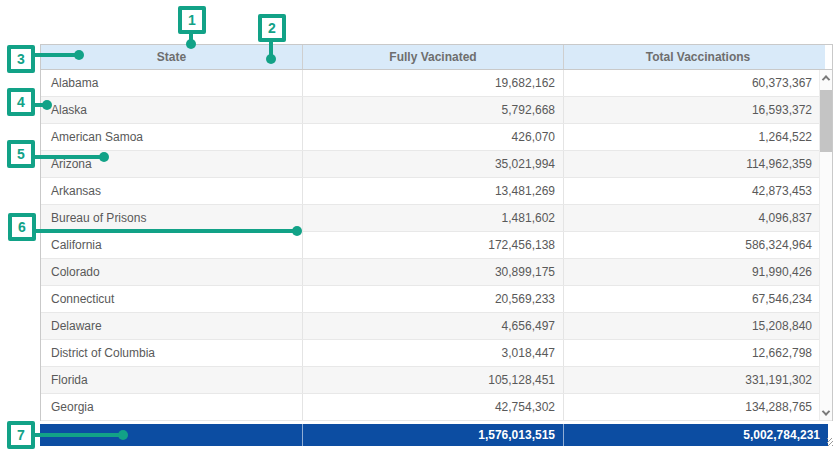 This screenshot has height=453, width=833. Describe the element at coordinates (698, 137) in the screenshot. I see `cell-total-vaccinations: 1,264,522` at that location.